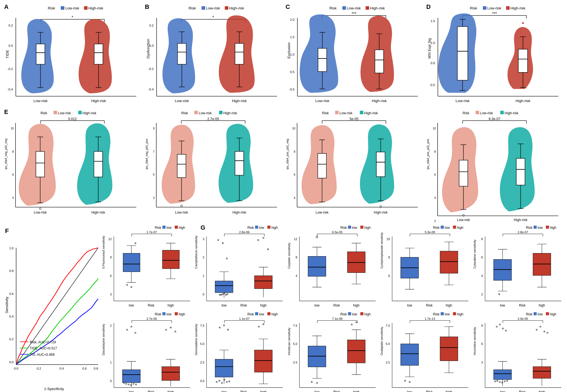 Image resolution: width=567 pixels, height=392 pixels. I want to click on svg-text: 0.4, so click(11, 316).